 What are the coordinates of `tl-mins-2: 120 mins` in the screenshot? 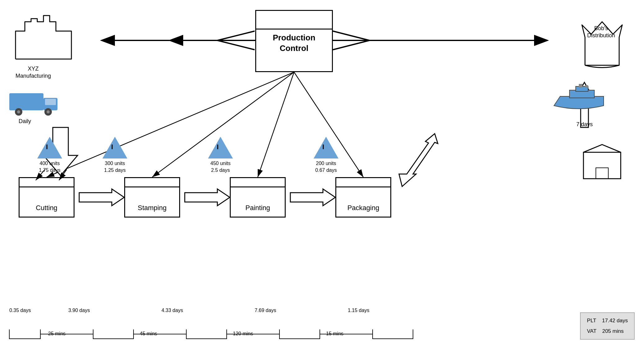 It's located at (243, 334).